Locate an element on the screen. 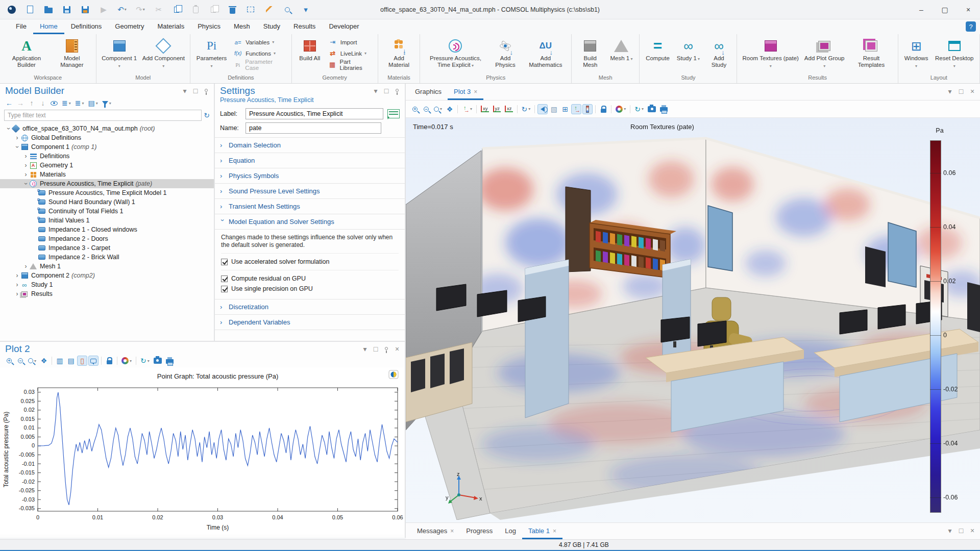 This screenshot has width=980, height=551. open-file-icon is located at coordinates (48, 10).